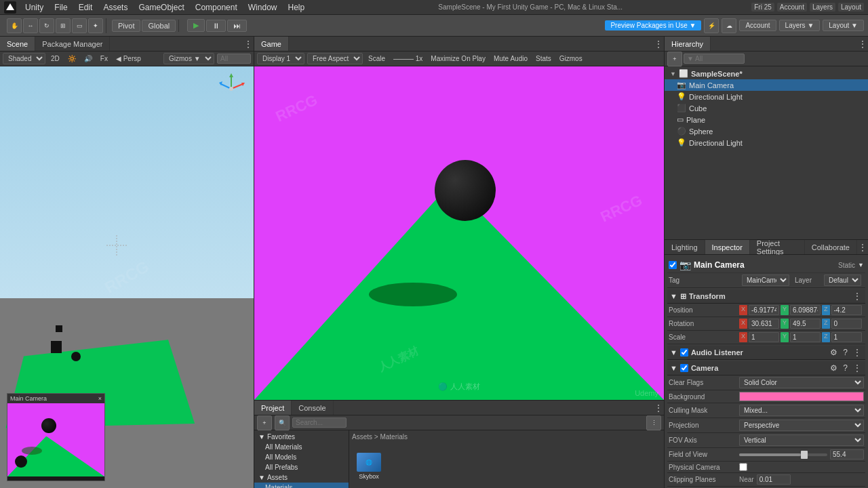 This screenshot has height=488, width=868. Describe the element at coordinates (766, 96) in the screenshot. I see `hier-directional-light: 💡 Directional Light` at that location.